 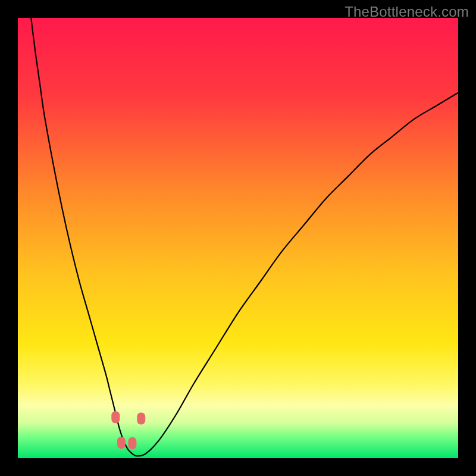 I want to click on watermark-text: TheBottleneck.com, so click(x=407, y=12).